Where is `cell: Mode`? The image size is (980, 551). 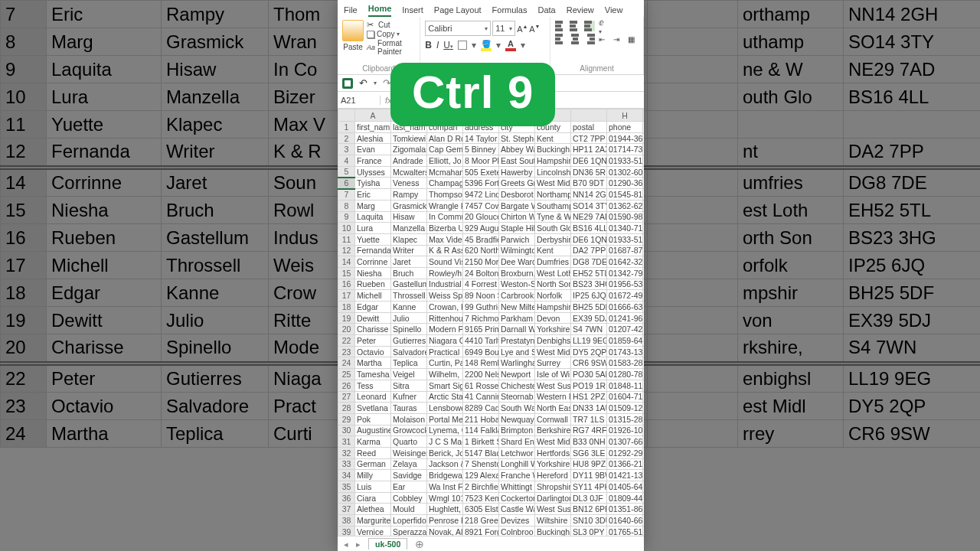
cell: Mode is located at coordinates (305, 348).